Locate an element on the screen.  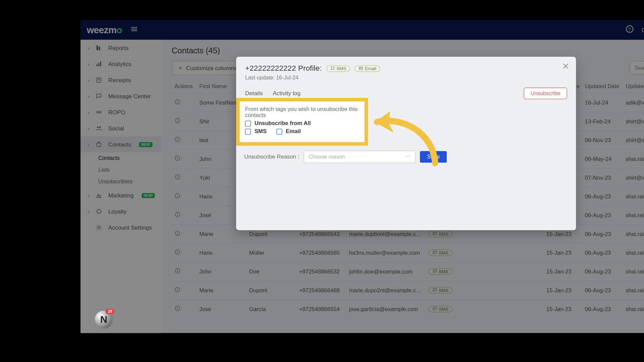
unsubscribe-button: Unsubscribe is located at coordinates (545, 93).